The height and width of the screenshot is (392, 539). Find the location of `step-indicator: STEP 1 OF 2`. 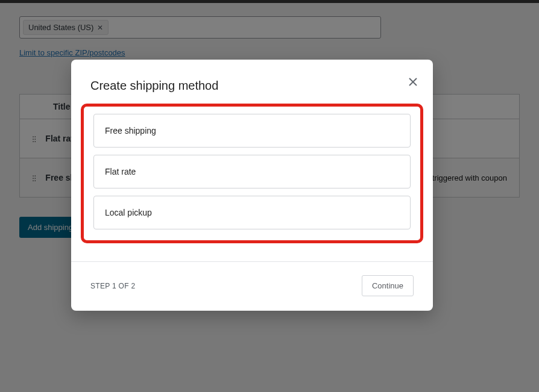

step-indicator: STEP 1 OF 2 is located at coordinates (113, 286).